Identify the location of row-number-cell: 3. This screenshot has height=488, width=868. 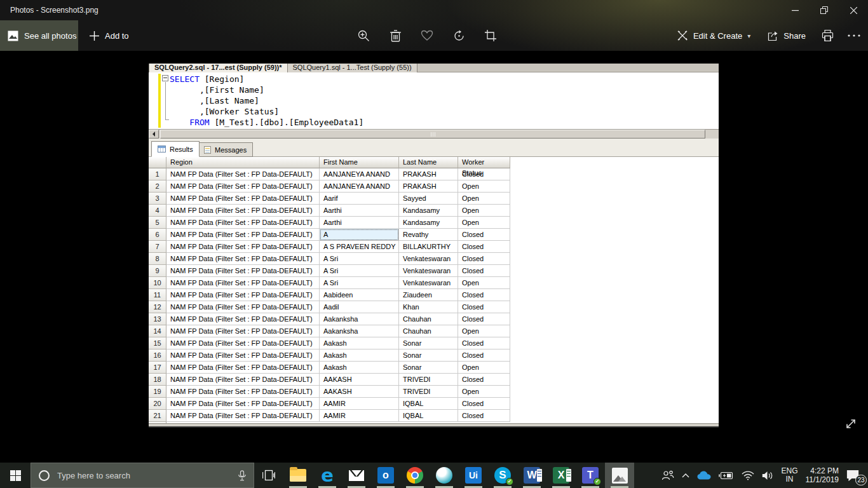
(158, 198).